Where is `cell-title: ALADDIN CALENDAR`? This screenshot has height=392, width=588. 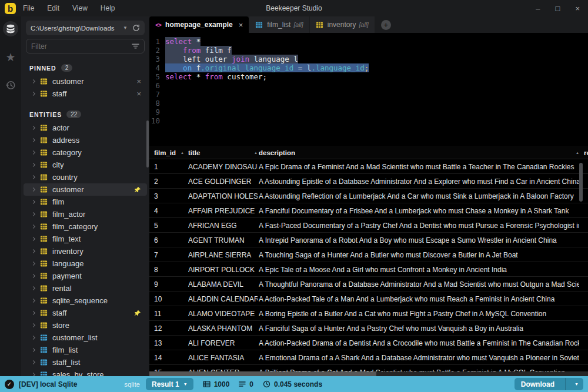
cell-title: ALADDIN CALENDAR is located at coordinates (223, 299).